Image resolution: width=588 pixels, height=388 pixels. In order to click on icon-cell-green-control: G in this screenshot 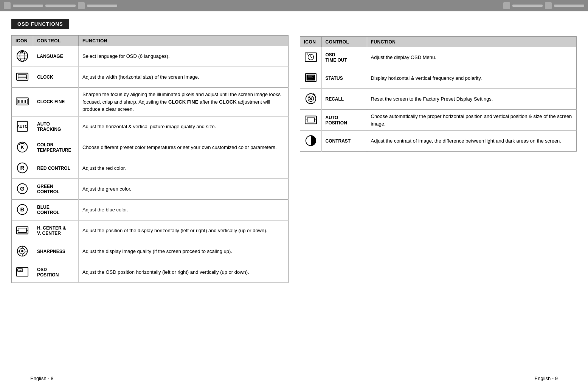, I will do `click(23, 189)`.